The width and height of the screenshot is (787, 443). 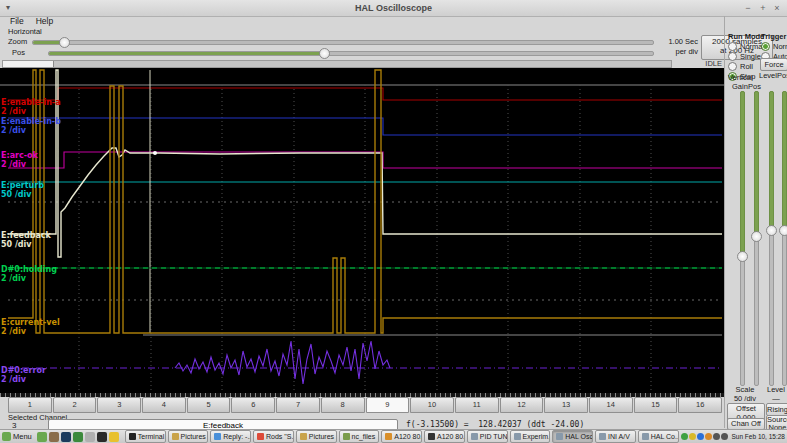 What do you see at coordinates (684, 436) in the screenshot?
I see `update-shield-icon` at bounding box center [684, 436].